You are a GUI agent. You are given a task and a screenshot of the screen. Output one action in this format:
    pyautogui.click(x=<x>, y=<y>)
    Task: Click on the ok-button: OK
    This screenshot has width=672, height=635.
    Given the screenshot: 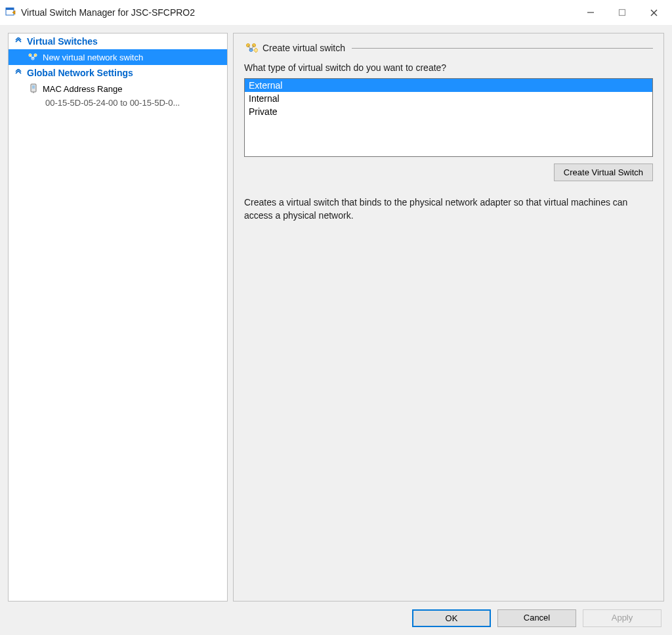 What is the action you would take?
    pyautogui.click(x=452, y=619)
    